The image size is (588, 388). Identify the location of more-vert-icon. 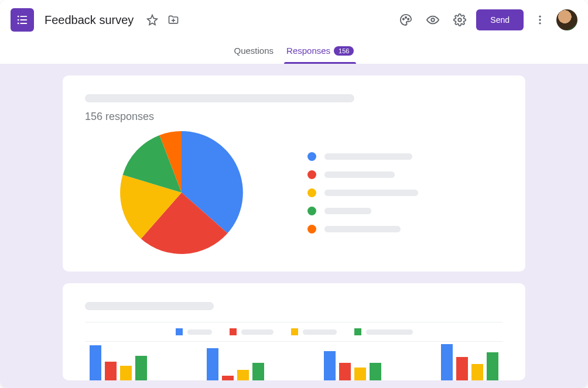
(540, 20).